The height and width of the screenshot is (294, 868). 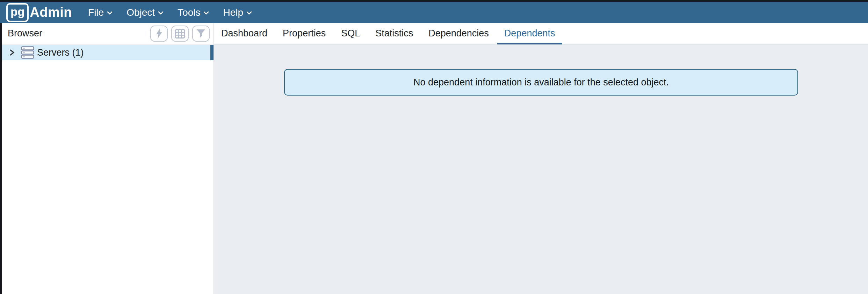 I want to click on funnel-filter-icon, so click(x=201, y=34).